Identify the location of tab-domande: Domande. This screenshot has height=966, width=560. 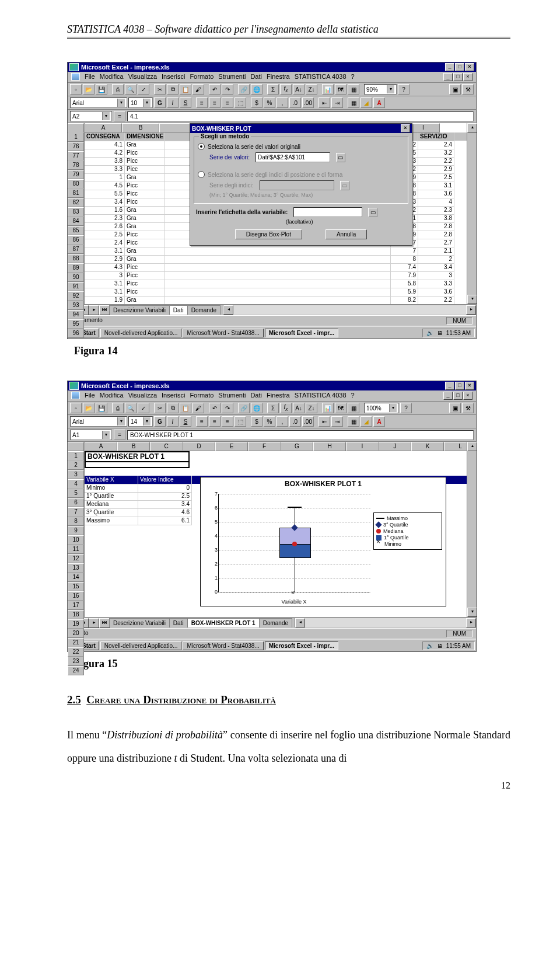
(204, 310).